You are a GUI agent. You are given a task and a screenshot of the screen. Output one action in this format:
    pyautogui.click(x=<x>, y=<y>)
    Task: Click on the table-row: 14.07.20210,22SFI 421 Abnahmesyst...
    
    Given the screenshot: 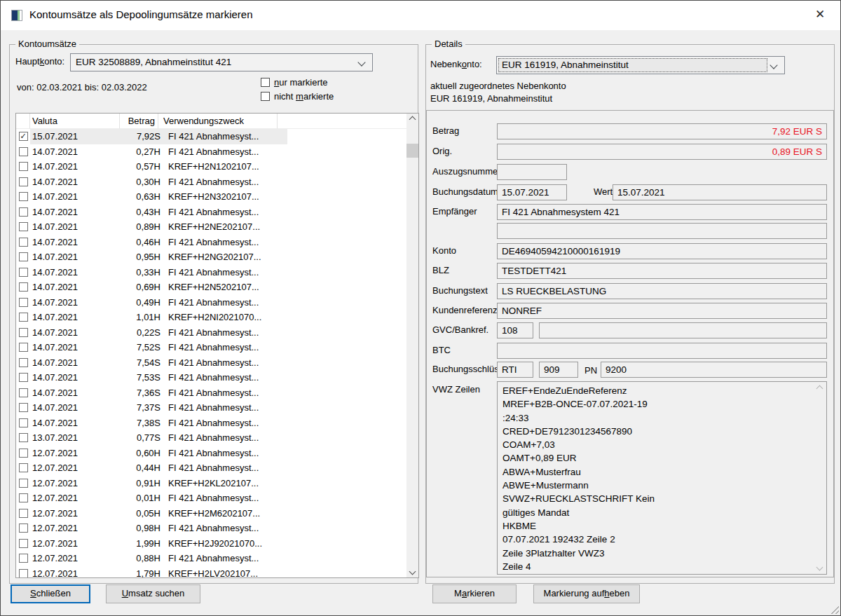 What is the action you would take?
    pyautogui.click(x=212, y=333)
    